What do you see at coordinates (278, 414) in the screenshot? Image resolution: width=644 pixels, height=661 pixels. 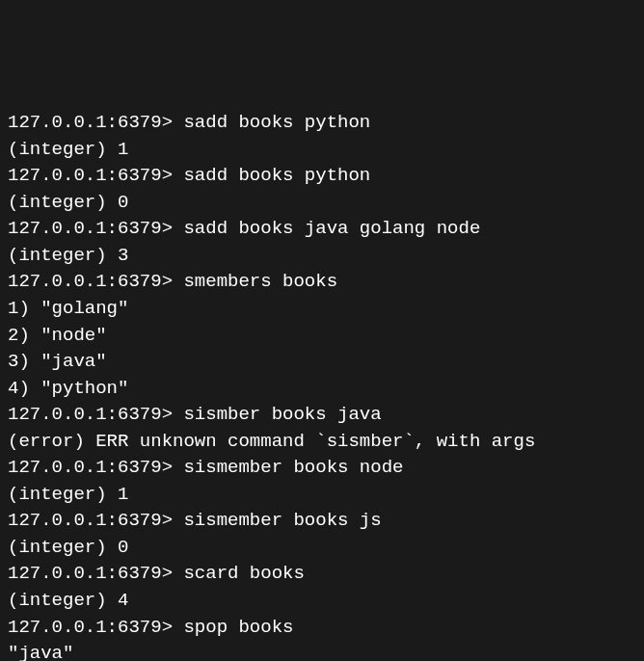 I see `terminal-command: sismber books java` at bounding box center [278, 414].